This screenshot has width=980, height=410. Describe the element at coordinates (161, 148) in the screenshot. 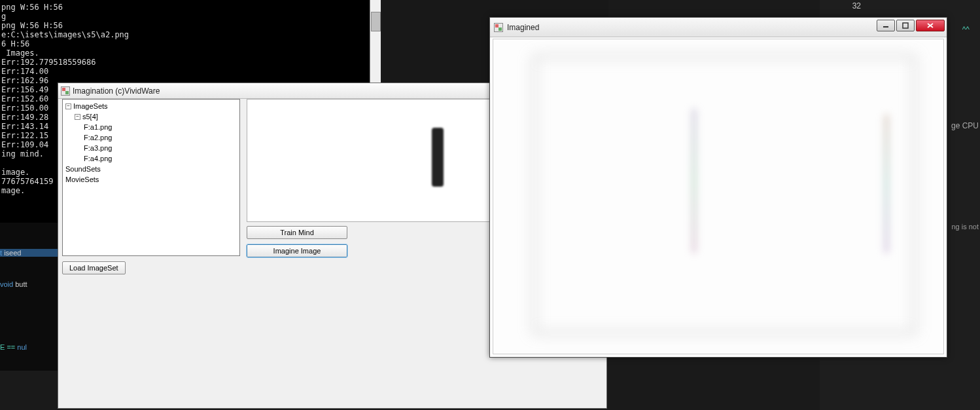

I see `tree-file-a3: F:a3.png` at that location.